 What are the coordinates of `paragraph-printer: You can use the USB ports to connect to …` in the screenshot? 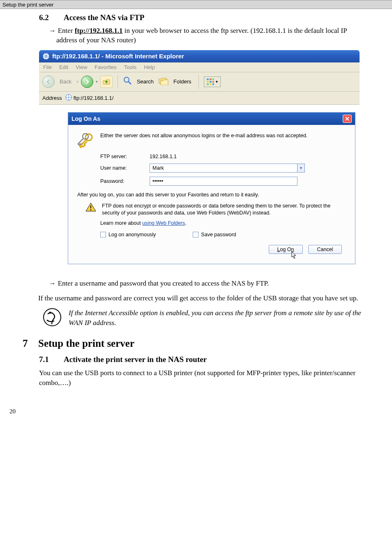 It's located at (203, 378).